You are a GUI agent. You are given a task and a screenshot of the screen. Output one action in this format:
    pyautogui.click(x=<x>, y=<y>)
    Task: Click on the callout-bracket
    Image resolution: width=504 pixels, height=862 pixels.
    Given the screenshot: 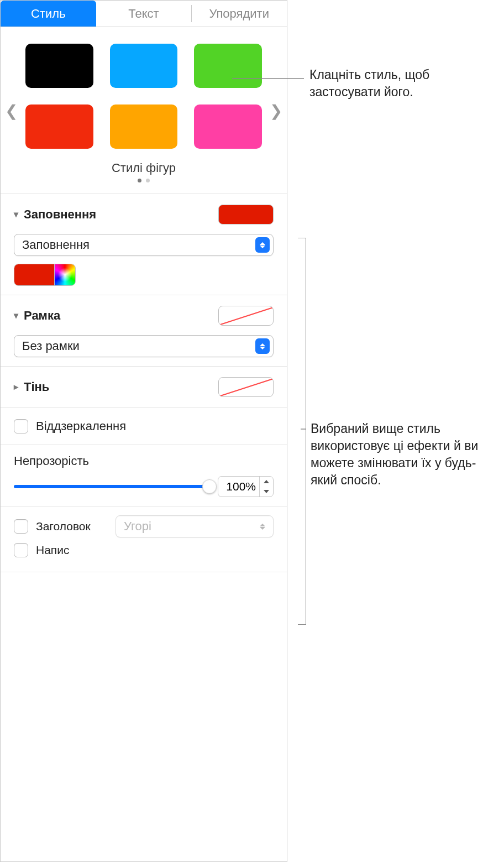 What is the action you would take?
    pyautogui.click(x=300, y=431)
    